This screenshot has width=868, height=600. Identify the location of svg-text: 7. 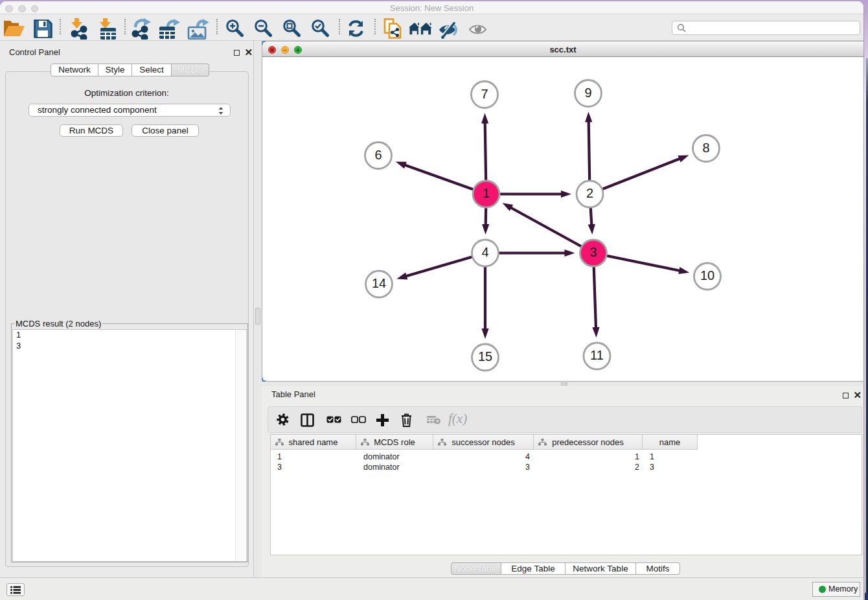
(485, 94).